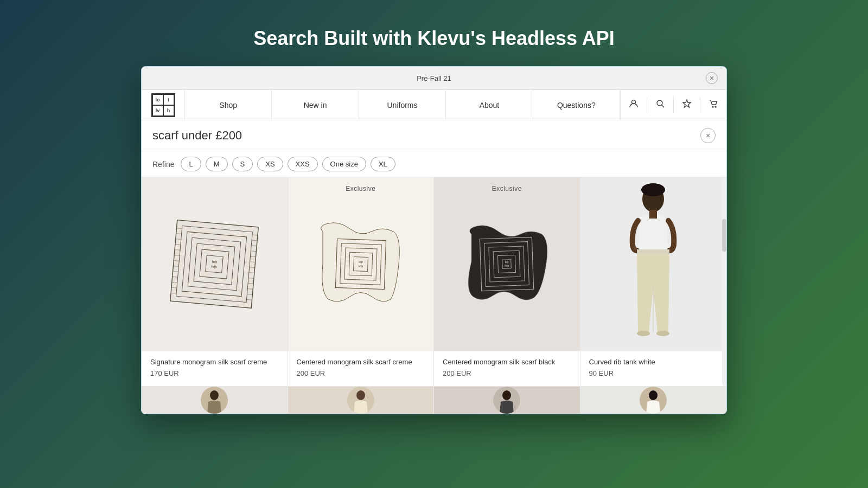  What do you see at coordinates (634, 105) in the screenshot?
I see `account-icon-button` at bounding box center [634, 105].